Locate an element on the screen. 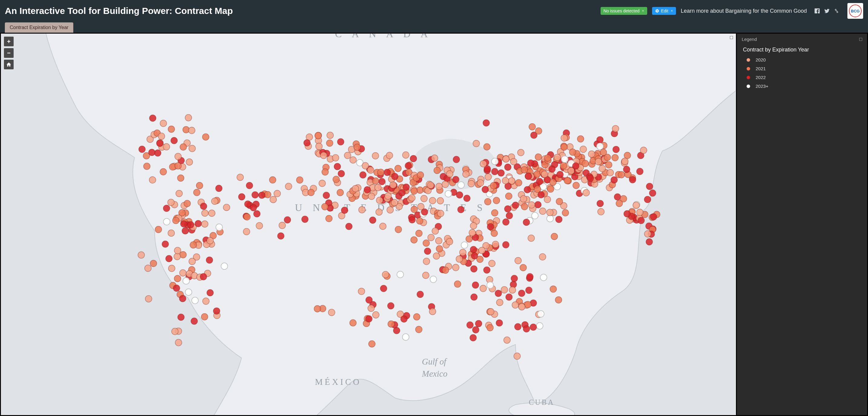  home-button is located at coordinates (9, 65).